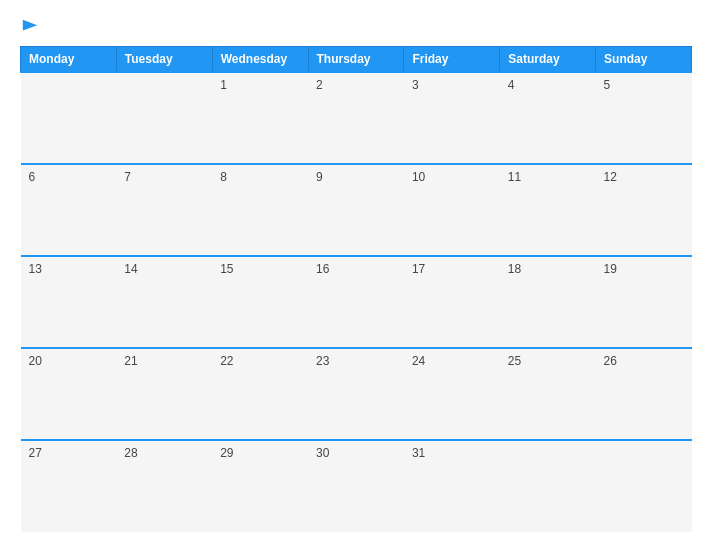 The height and width of the screenshot is (550, 712). Describe the element at coordinates (356, 394) in the screenshot. I see `calendar-day-23: 23` at that location.